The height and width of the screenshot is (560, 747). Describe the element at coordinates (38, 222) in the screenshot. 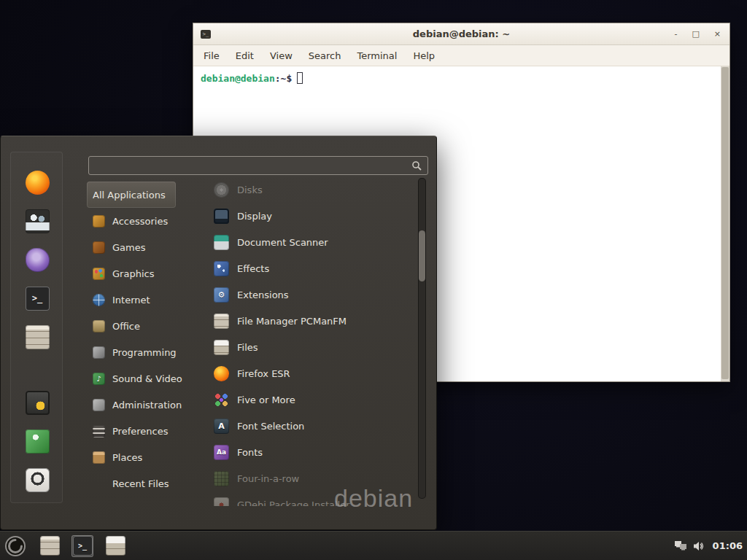

I see `users-icon` at that location.